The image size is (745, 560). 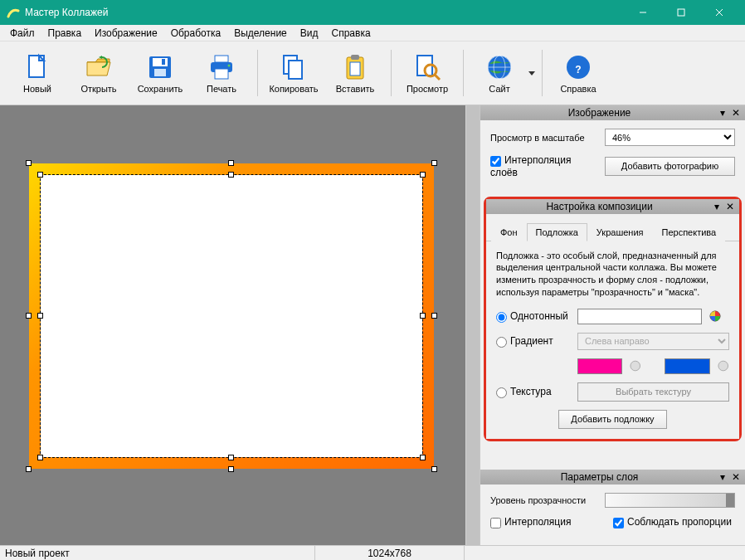 What do you see at coordinates (309, 33) in the screenshot?
I see `menu-view: Вид` at bounding box center [309, 33].